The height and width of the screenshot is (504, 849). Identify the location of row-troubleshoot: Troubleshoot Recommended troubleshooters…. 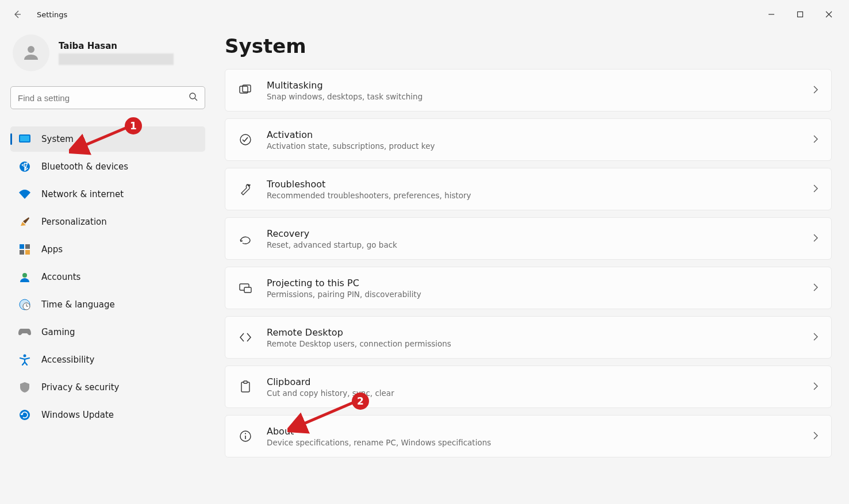
(528, 189).